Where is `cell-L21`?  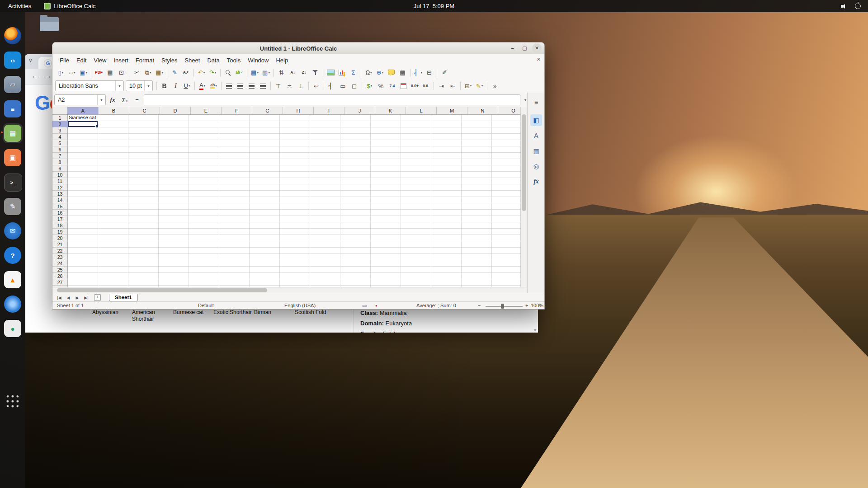
cell-L21 is located at coordinates (416, 244).